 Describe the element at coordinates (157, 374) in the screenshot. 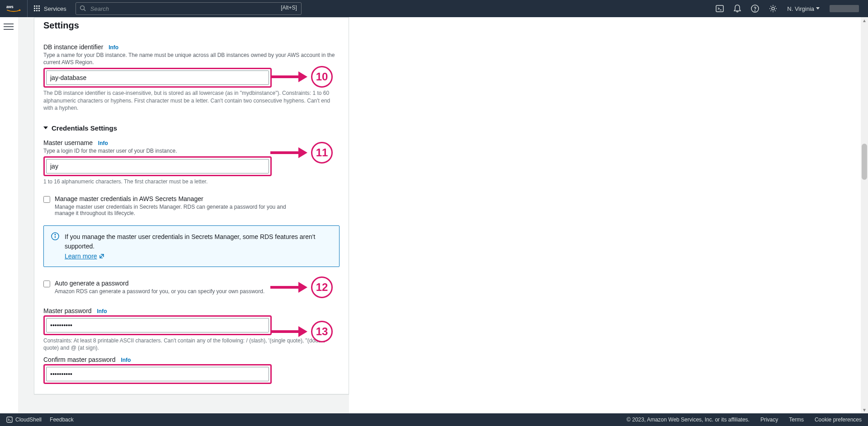

I see `confirm-pw-input` at that location.